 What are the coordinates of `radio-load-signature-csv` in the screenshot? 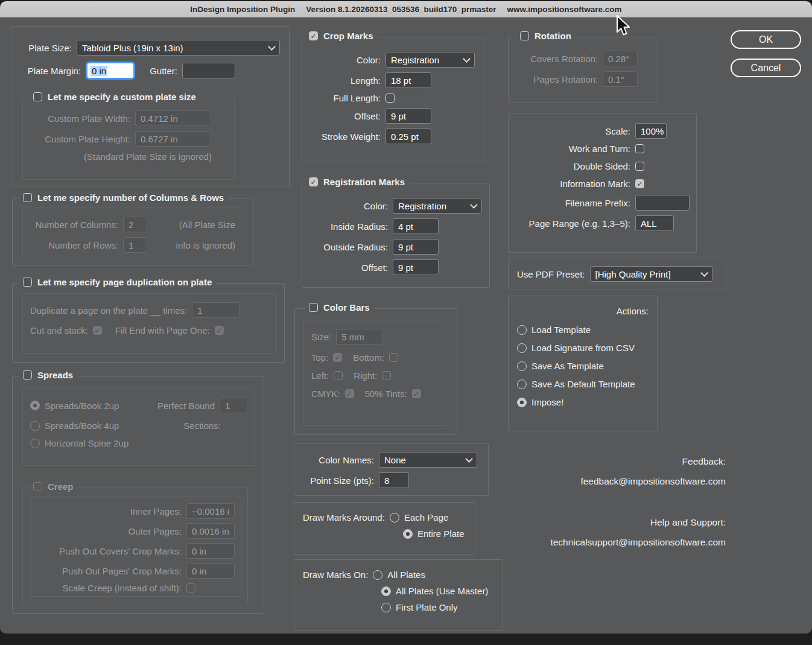 It's located at (522, 348).